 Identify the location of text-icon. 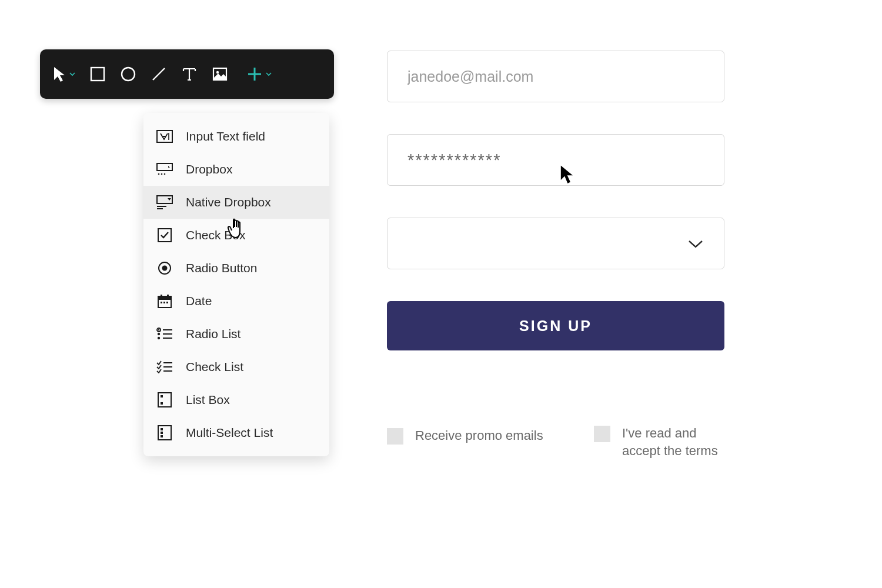
(189, 74).